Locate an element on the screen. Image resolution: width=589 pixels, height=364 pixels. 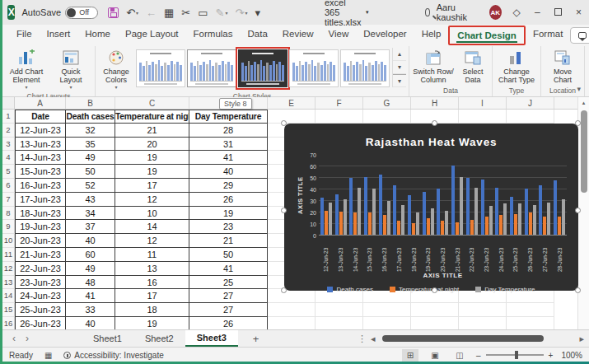
column-header-C: C is located at coordinates (152, 103).